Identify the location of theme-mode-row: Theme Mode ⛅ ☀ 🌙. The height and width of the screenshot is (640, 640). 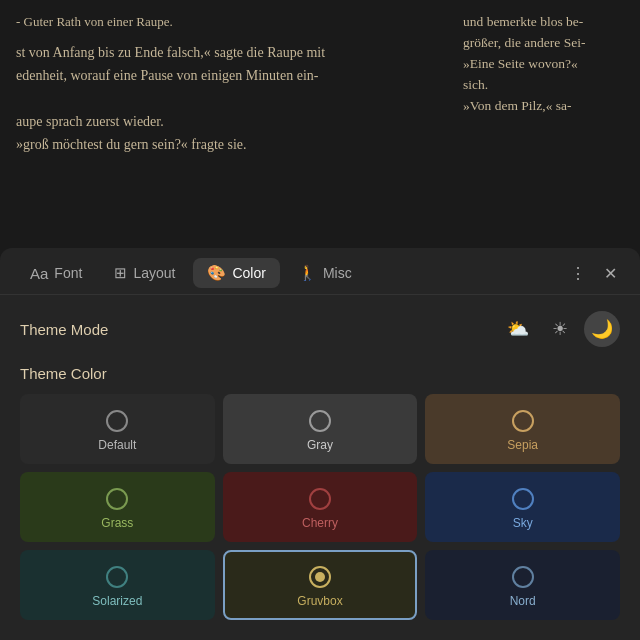
(320, 329).